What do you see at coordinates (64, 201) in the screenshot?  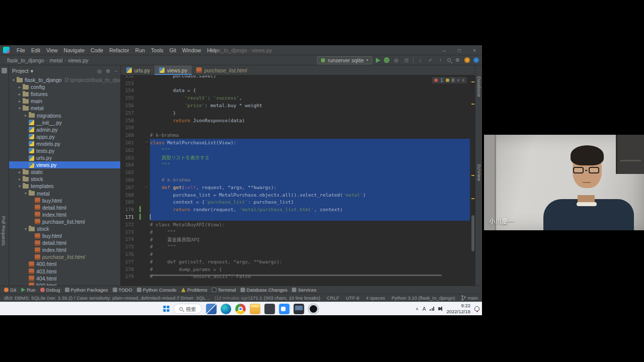 I see `tree-item-buy.html: buy.html` at bounding box center [64, 201].